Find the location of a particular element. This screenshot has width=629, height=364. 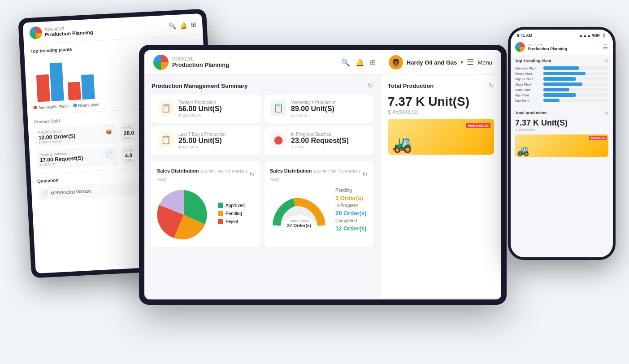

plant-row-2: Nigeria Plant is located at coordinates (562, 79).